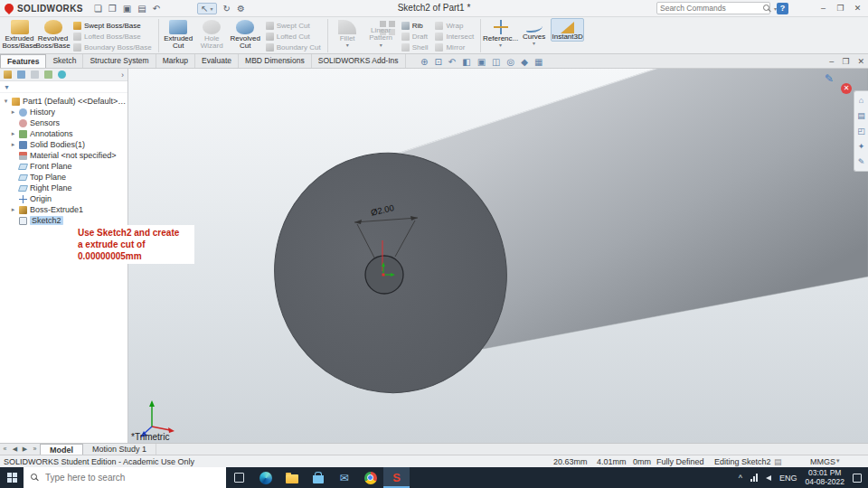 The width and height of the screenshot is (868, 488). What do you see at coordinates (454, 47) in the screenshot?
I see `mirror-button: Mirror` at bounding box center [454, 47].